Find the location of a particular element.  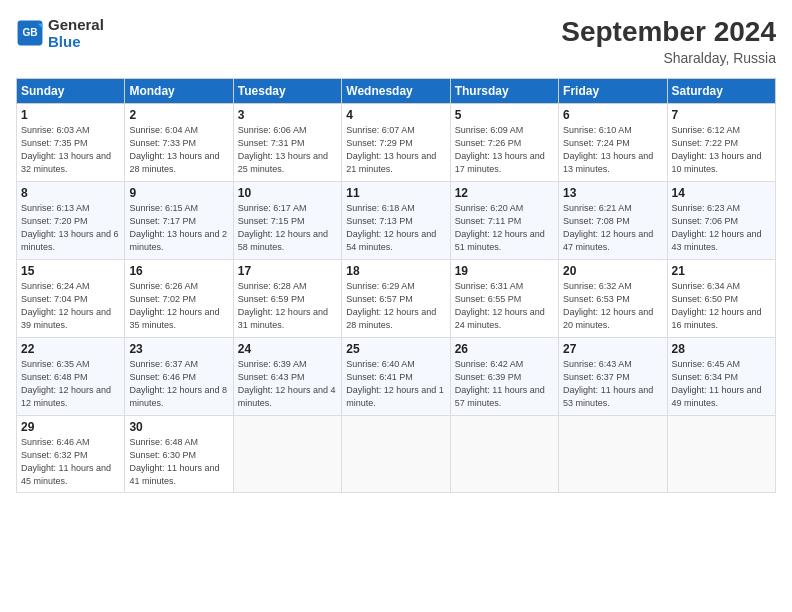

day-info: Sunrise: 6:26 AMSunset: 7:02 PMDaylight:… is located at coordinates (174, 306).